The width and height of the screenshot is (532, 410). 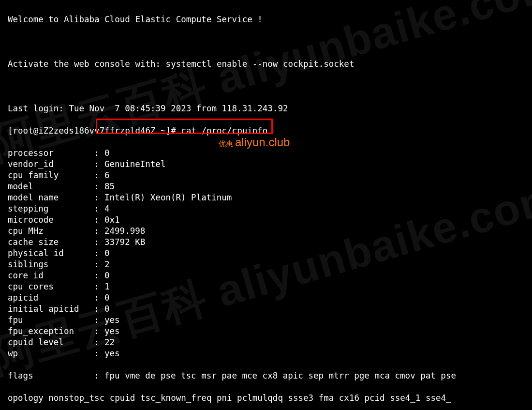 I want to click on cpuinfo-row: cpu cores: 1, so click(x=267, y=287).